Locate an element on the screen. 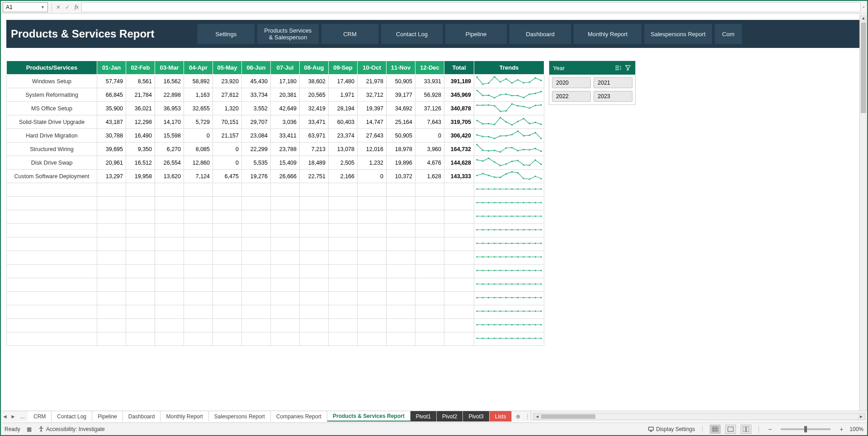  value-cell: 22,898 is located at coordinates (170, 95).